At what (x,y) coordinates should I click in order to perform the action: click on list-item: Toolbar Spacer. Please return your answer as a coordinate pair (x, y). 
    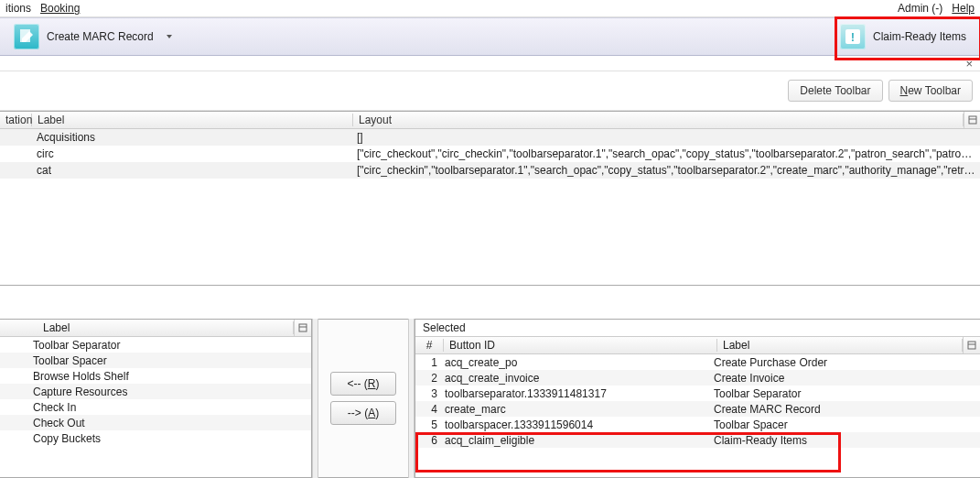
    Looking at the image, I should click on (156, 361).